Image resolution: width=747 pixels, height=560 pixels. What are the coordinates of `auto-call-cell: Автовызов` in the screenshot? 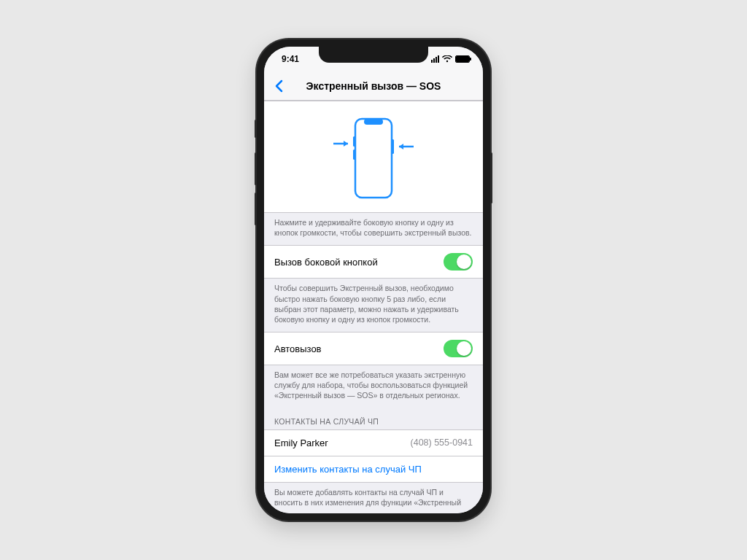 It's located at (374, 349).